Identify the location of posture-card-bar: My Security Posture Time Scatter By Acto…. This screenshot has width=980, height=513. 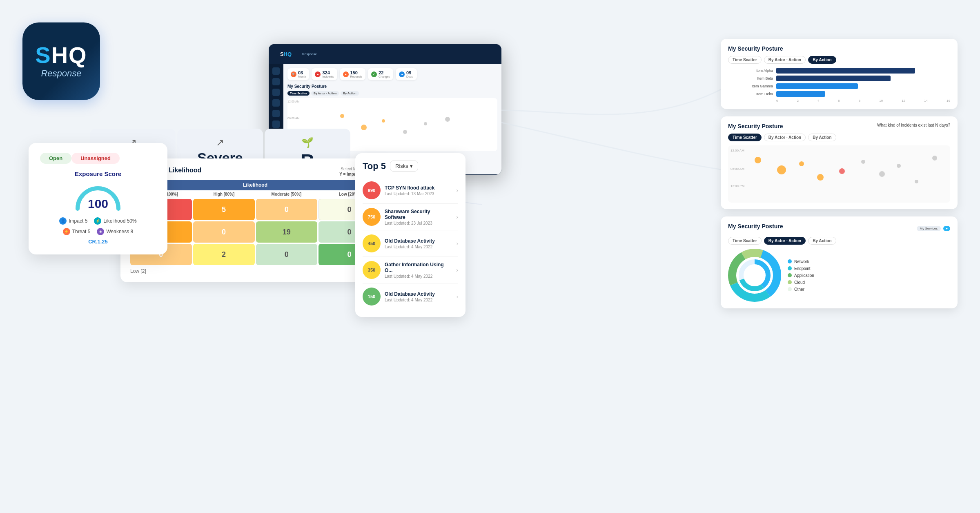
(839, 74).